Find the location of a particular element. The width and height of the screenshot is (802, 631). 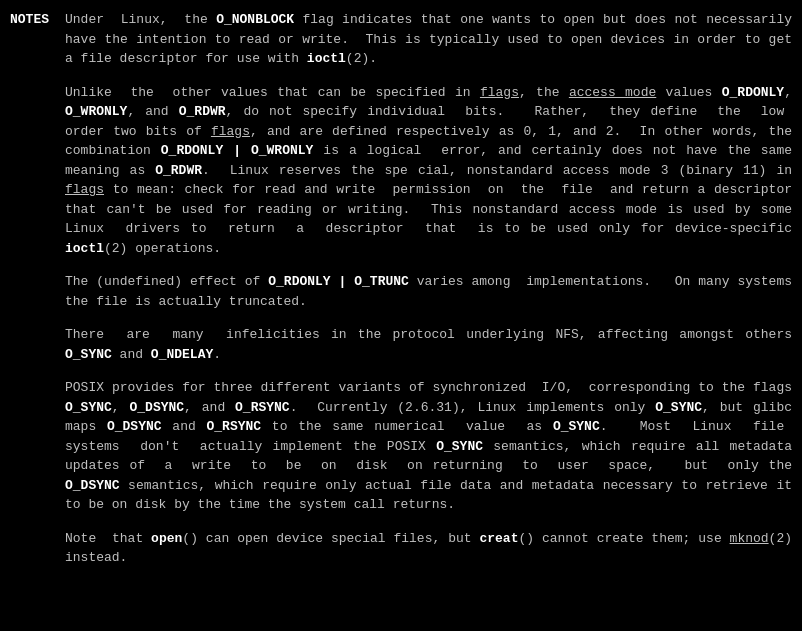

paragraph-6: Note that open() can open device special… is located at coordinates (428, 548).